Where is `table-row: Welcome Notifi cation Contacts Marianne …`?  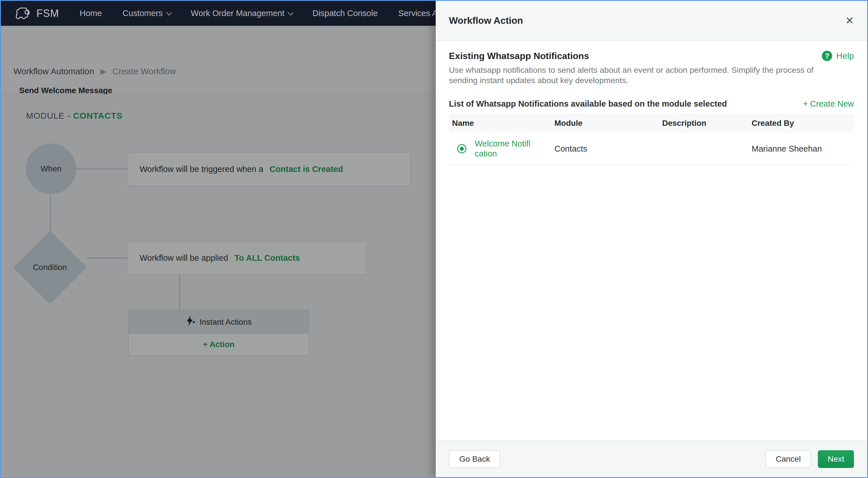 table-row: Welcome Notifi cation Contacts Marianne … is located at coordinates (651, 149).